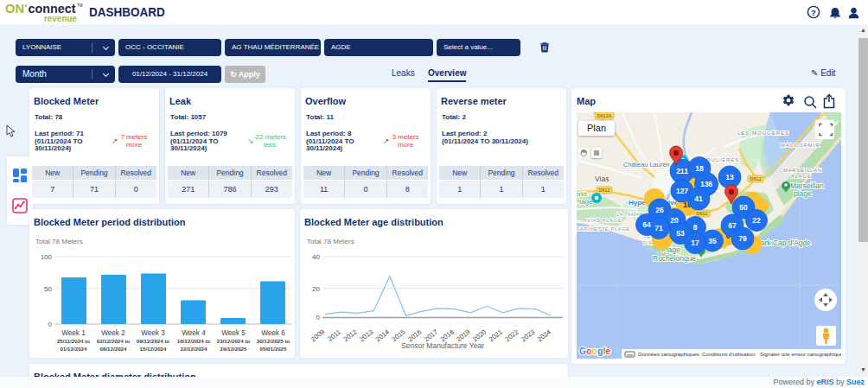  I want to click on svg-text: 2014, so click(383, 335).